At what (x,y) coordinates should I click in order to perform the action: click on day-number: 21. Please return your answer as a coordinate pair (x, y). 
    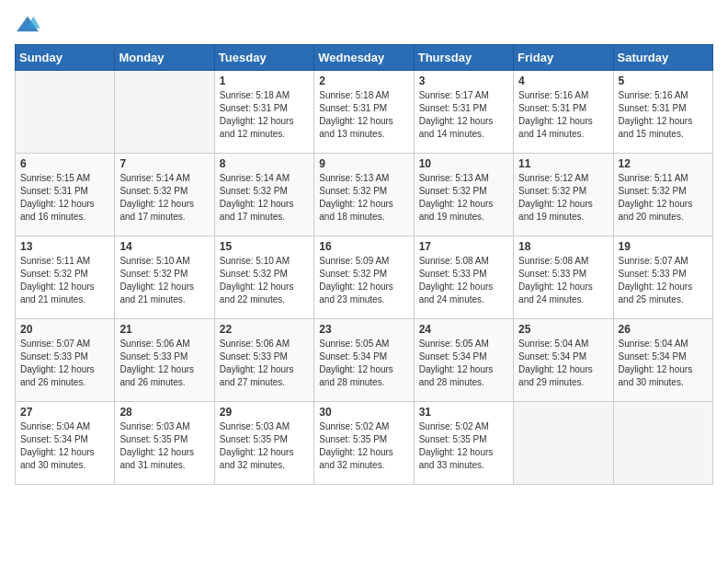
    Looking at the image, I should click on (164, 329).